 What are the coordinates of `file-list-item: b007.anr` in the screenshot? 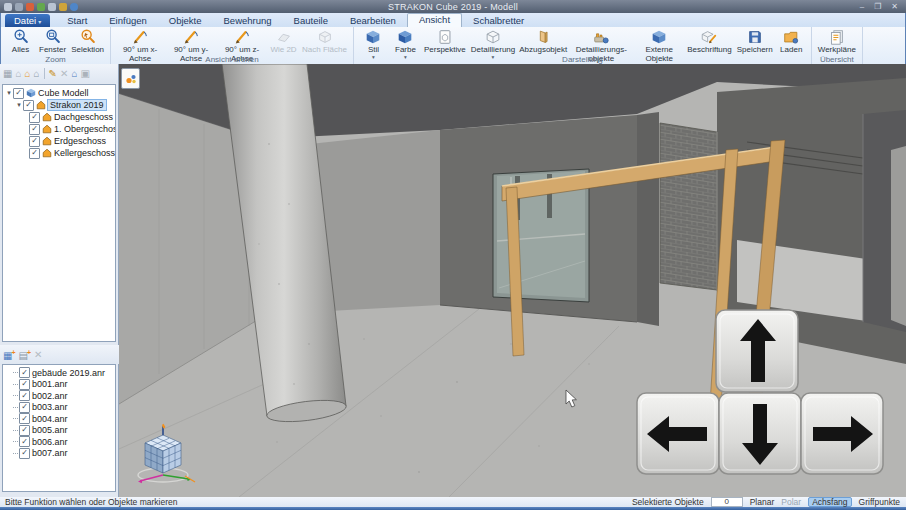 It's located at (59, 454).